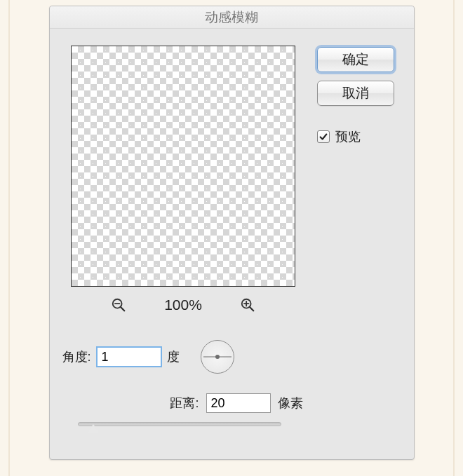 Image resolution: width=463 pixels, height=476 pixels. I want to click on distance-slider, so click(180, 426).